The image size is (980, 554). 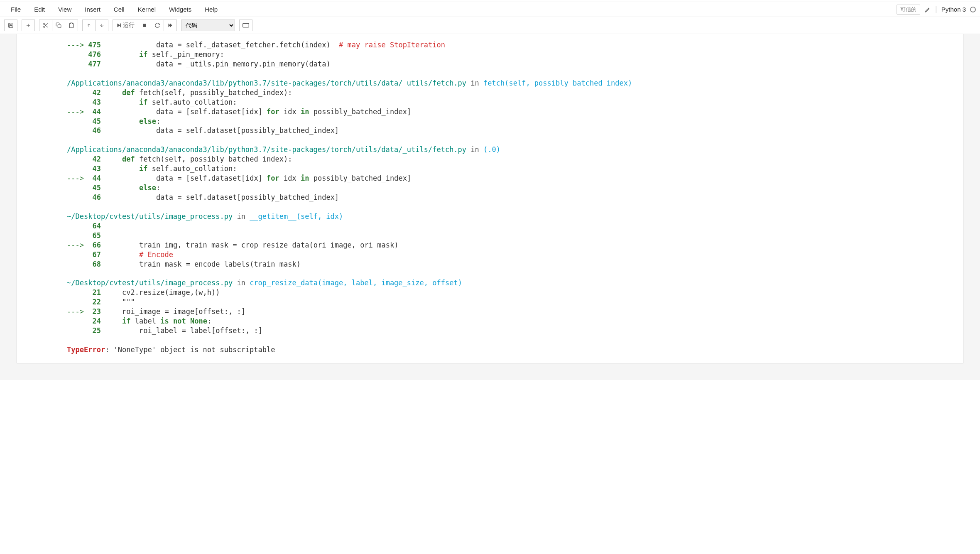 What do you see at coordinates (490, 26) in the screenshot?
I see `toolbar: 运行 代码` at bounding box center [490, 26].